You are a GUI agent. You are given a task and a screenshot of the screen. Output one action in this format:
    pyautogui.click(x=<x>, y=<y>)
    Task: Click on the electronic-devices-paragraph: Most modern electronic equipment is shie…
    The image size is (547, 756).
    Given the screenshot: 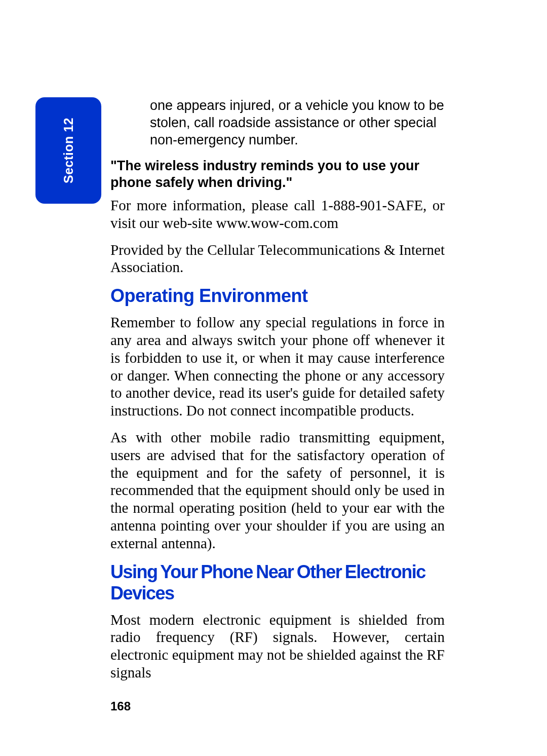 What is the action you would take?
    pyautogui.click(x=278, y=647)
    